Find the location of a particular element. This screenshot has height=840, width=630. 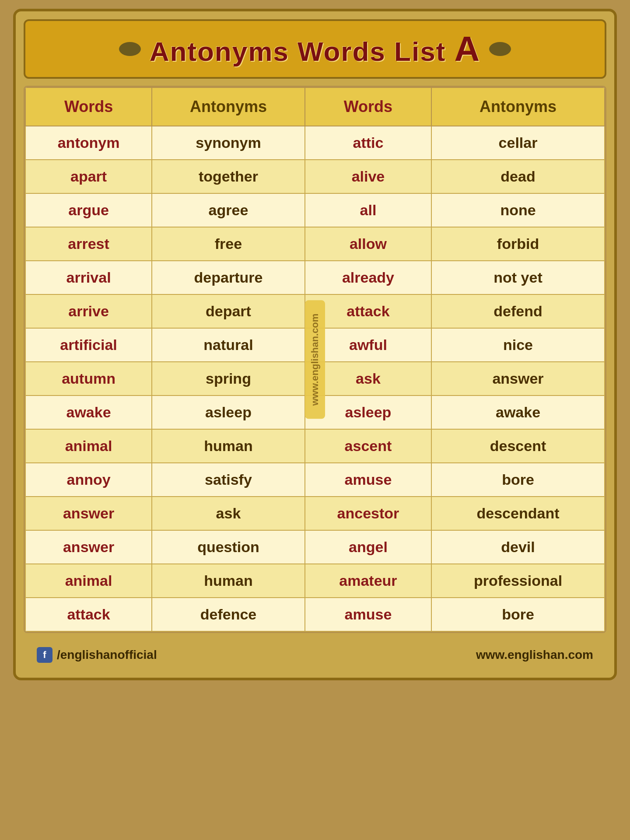

cell-11-3: descendant is located at coordinates (518, 514).